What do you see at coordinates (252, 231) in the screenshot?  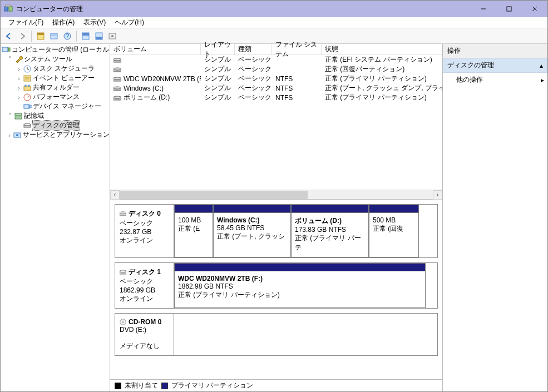 I see `partition: Windows (C:)58.45 GB NTFS正常 (ブート, クラッシ` at bounding box center [252, 231].